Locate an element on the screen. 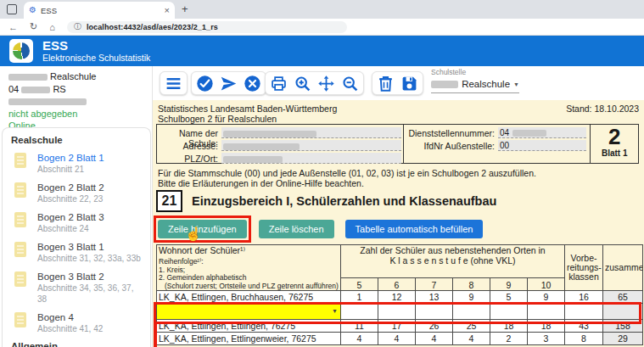 Image resolution: width=644 pixels, height=347 pixels. sidebar-item-bogen2-blatt1: Bogen 2 Blatt 1 Abschnitt 21 is located at coordinates (76, 165).